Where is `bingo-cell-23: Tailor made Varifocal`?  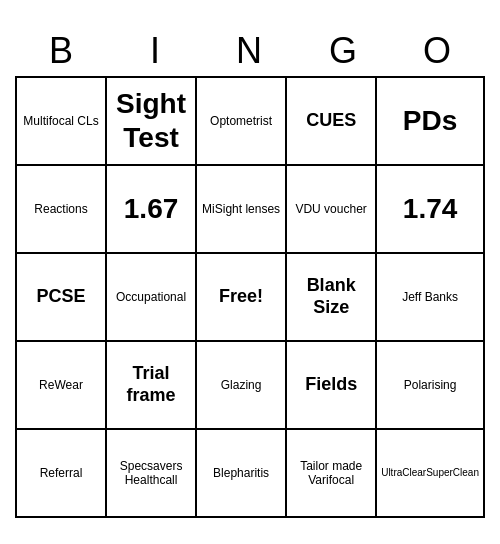
bingo-cell-23: Tailor made Varifocal is located at coordinates (332, 474).